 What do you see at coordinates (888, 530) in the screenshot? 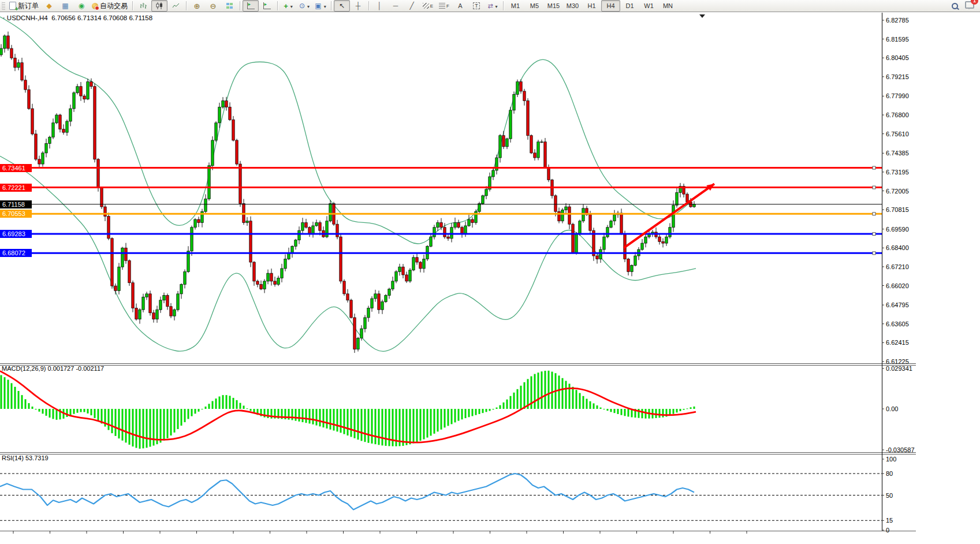
I see `rsi-axis-label: 0` at bounding box center [888, 530].